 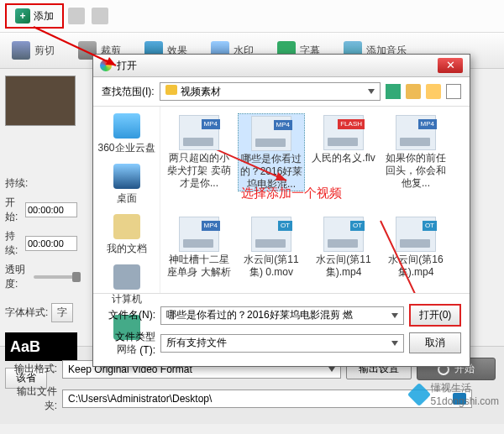 I want to click on filename-input: 哪些是你看过的？2016好莱坞电影混剪 燃, so click(x=282, y=316).